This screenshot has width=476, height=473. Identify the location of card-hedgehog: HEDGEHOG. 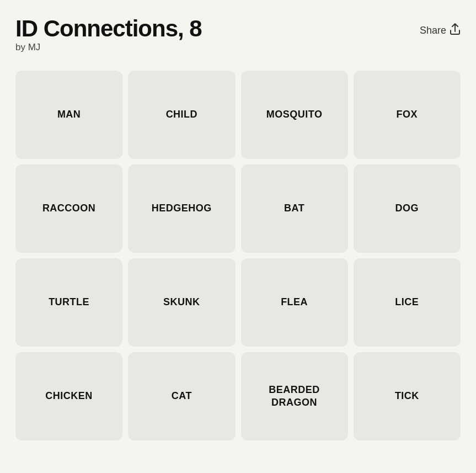
(181, 209).